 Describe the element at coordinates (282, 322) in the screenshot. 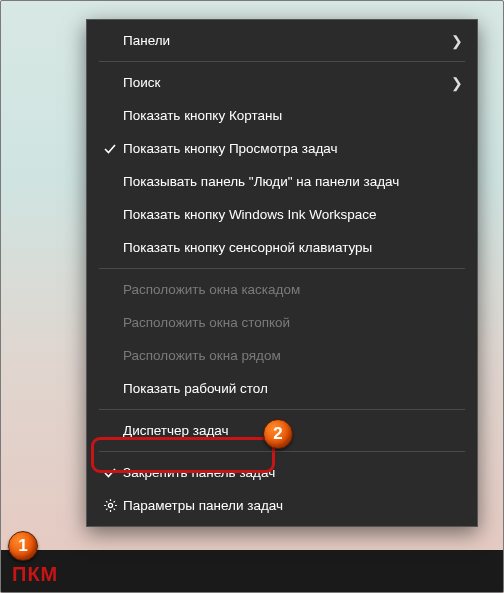

I see `menu-item-stack: Расположить окна стопкой` at that location.